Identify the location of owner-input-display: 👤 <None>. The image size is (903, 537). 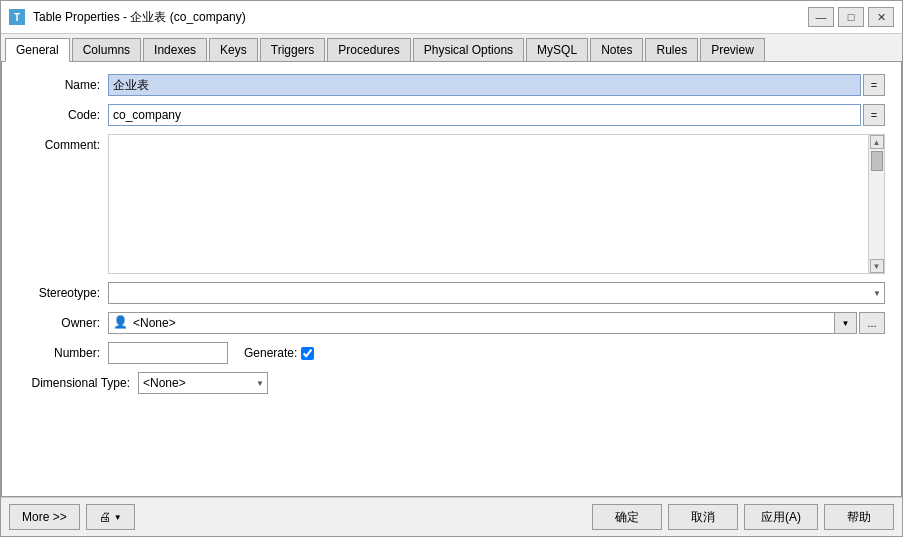
(472, 323).